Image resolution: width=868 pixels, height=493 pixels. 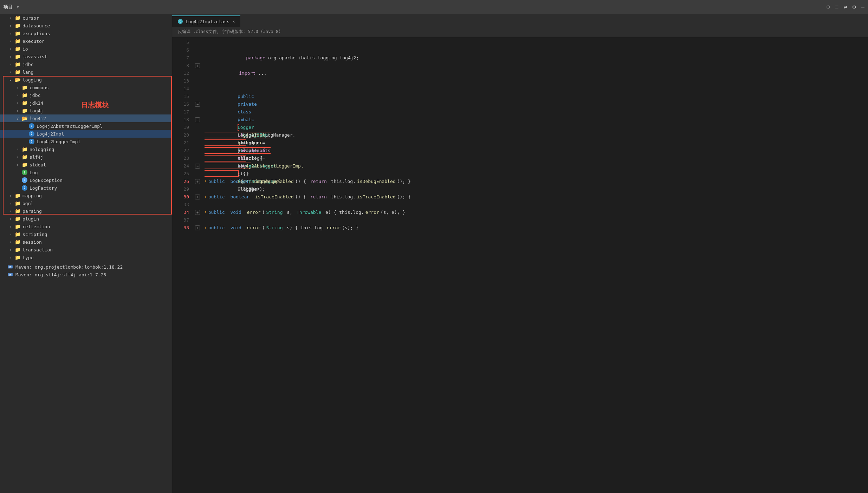 I want to click on sidebar-item-logging: ∨ 📂 logging, so click(x=86, y=80).